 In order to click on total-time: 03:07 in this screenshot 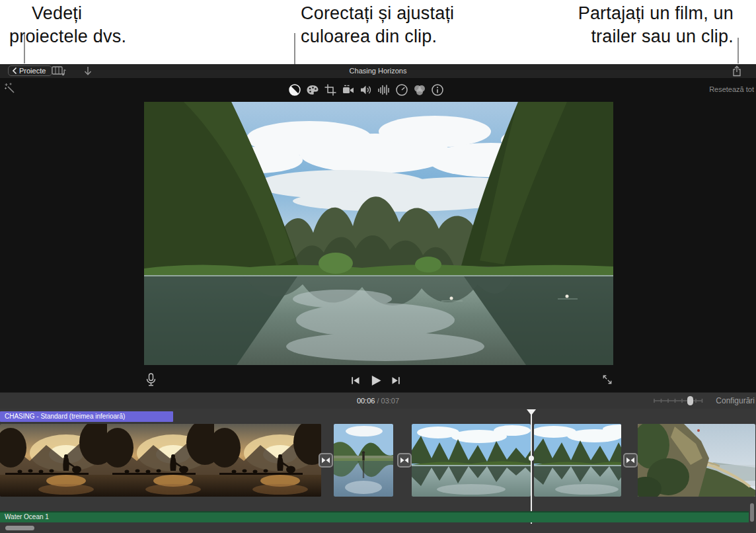, I will do `click(391, 401)`.